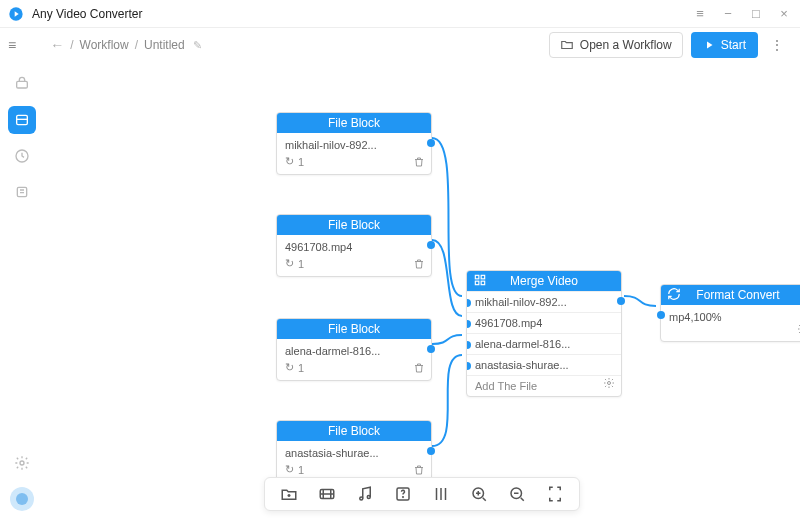  Describe the element at coordinates (544, 302) in the screenshot. I see `merge-row: mikhail-nilov-892...` at that location.